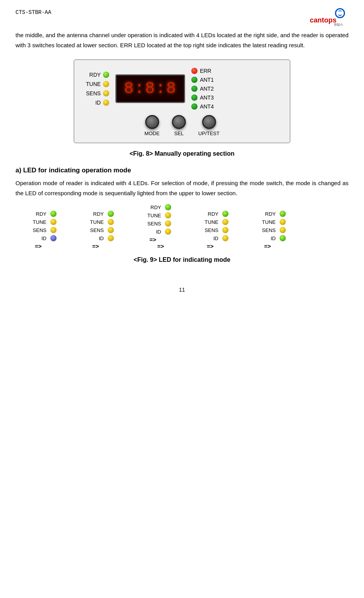 The height and width of the screenshot is (598, 364). Describe the element at coordinates (283, 222) in the screenshot. I see `g5-tune-led` at that location.